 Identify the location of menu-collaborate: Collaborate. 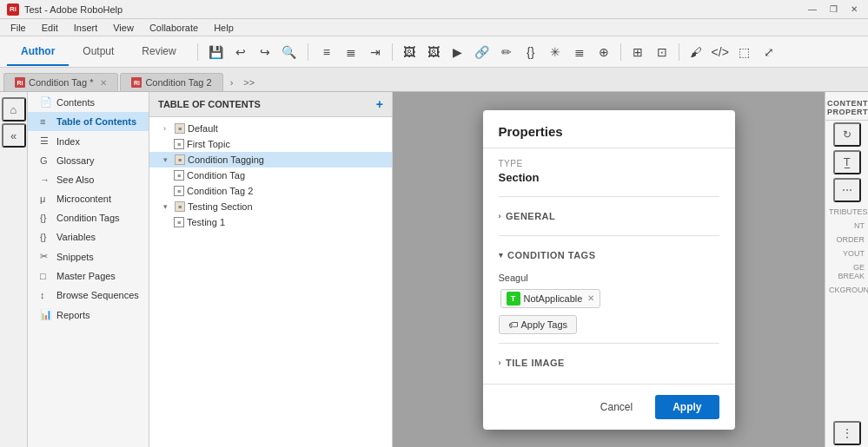
(174, 28).